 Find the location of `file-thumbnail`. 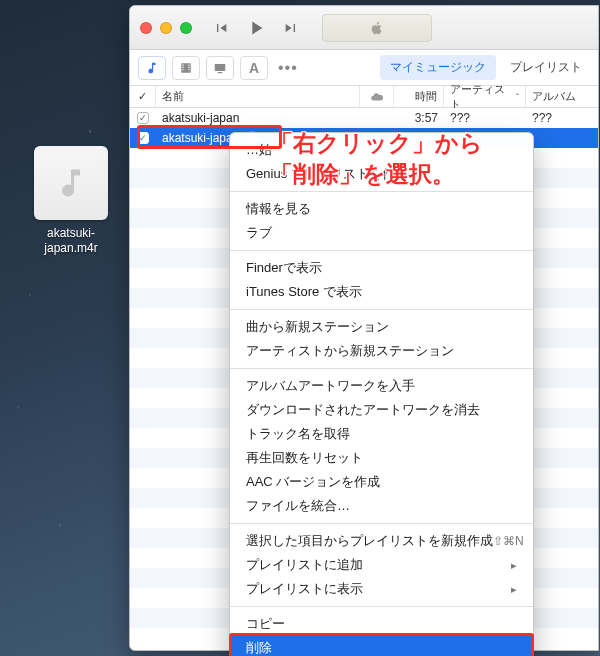

file-thumbnail is located at coordinates (71, 183).